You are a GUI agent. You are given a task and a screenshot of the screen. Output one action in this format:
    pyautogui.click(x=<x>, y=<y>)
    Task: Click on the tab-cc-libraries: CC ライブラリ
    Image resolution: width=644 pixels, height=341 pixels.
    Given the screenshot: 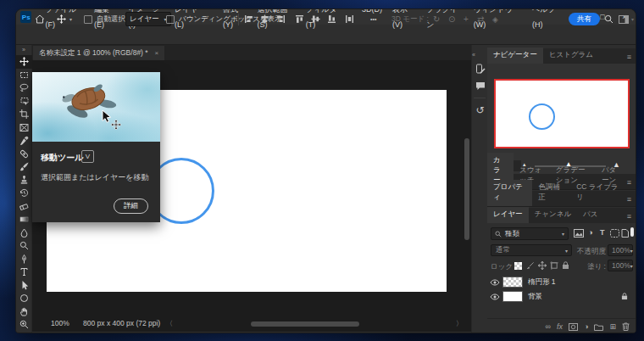 What is the action you would take?
    pyautogui.click(x=598, y=193)
    